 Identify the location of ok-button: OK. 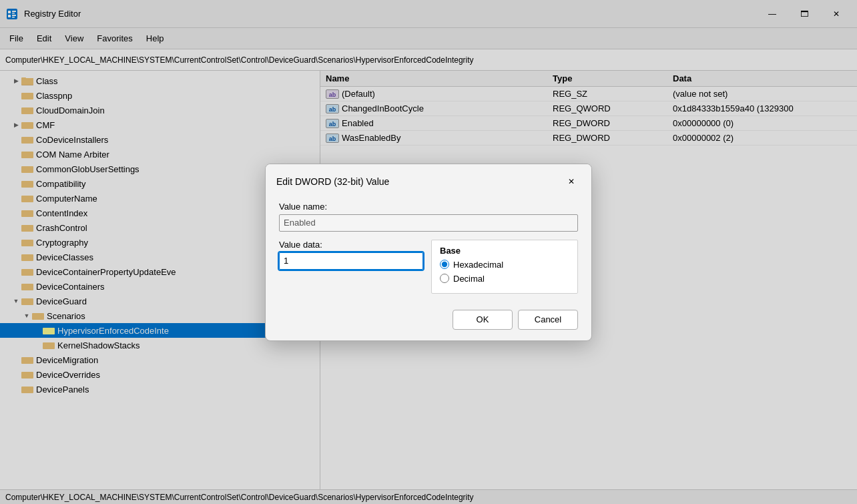
(483, 320).